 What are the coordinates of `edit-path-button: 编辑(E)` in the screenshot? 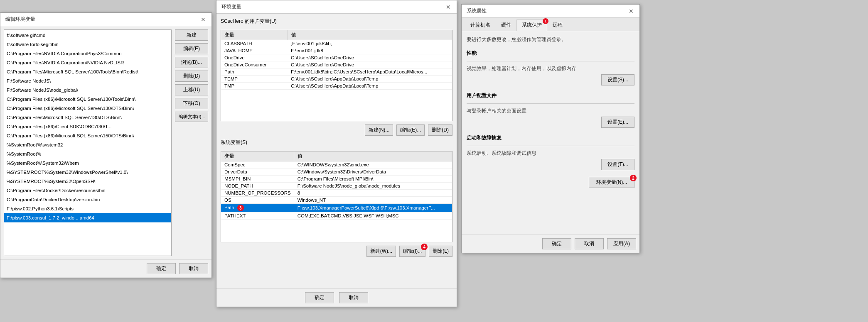 It's located at (192, 49).